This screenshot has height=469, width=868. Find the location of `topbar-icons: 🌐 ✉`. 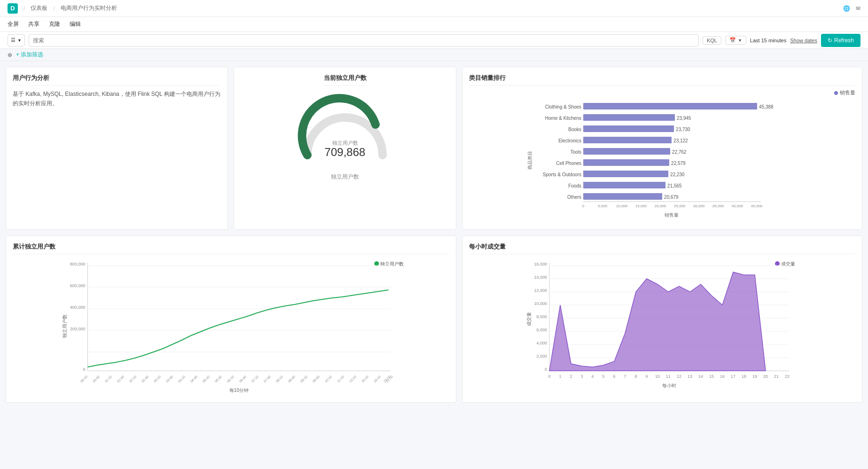

topbar-icons: 🌐 ✉ is located at coordinates (852, 8).